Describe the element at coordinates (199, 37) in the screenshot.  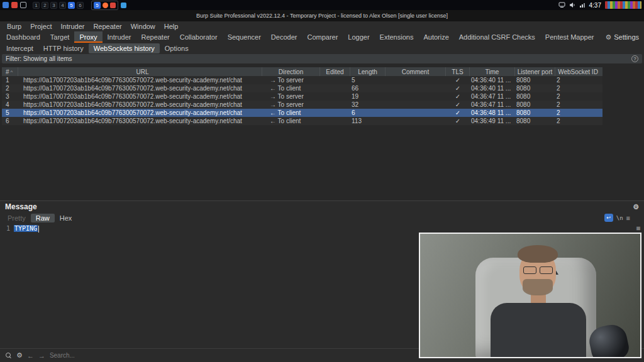
I see `tab-collaborator: Collaborator` at that location.